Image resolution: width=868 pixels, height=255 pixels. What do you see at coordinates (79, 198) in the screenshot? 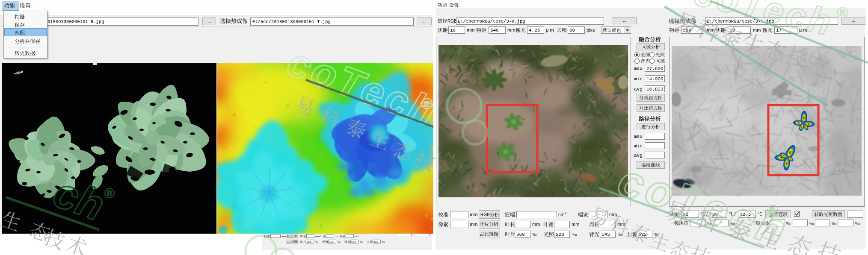
I see `svg-text: ch` at bounding box center [79, 198].